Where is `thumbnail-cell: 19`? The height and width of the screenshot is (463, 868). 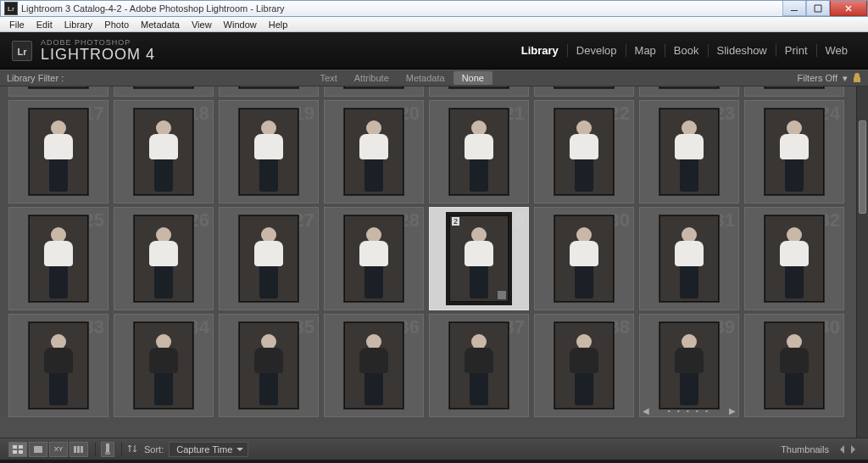 thumbnail-cell: 19 is located at coordinates (269, 152).